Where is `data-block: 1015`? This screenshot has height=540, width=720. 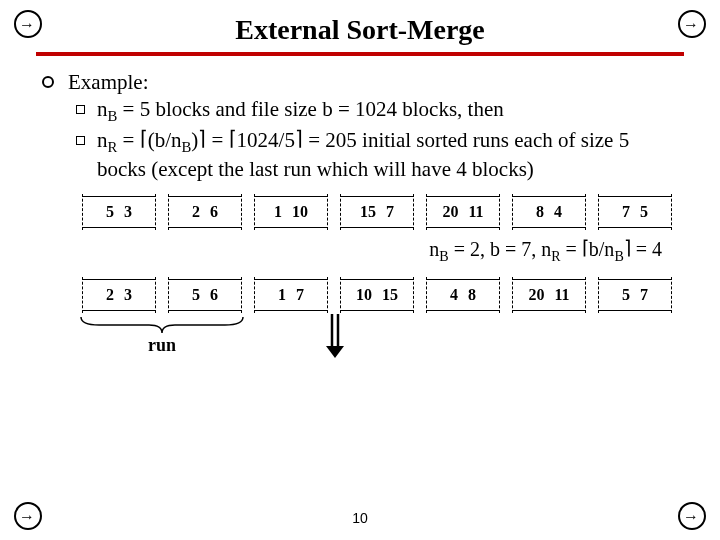 data-block: 1015 is located at coordinates (377, 295).